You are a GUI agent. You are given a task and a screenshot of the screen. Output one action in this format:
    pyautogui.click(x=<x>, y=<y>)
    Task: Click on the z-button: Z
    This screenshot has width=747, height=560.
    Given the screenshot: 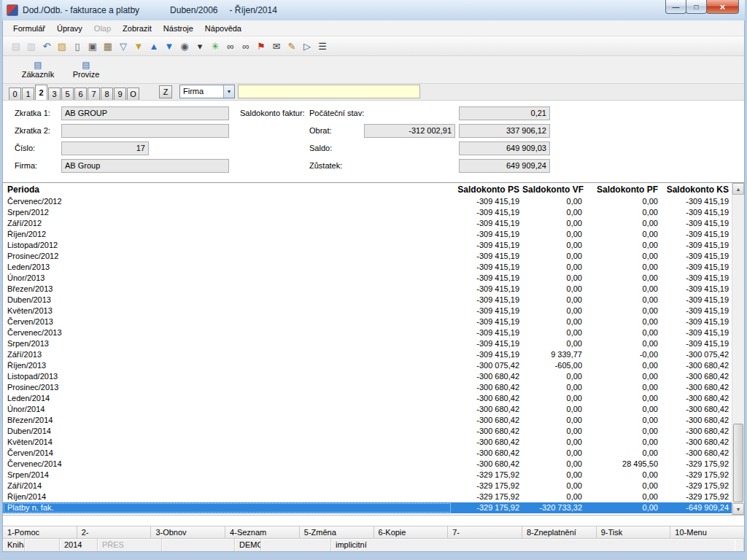 What is the action you would take?
    pyautogui.click(x=166, y=92)
    